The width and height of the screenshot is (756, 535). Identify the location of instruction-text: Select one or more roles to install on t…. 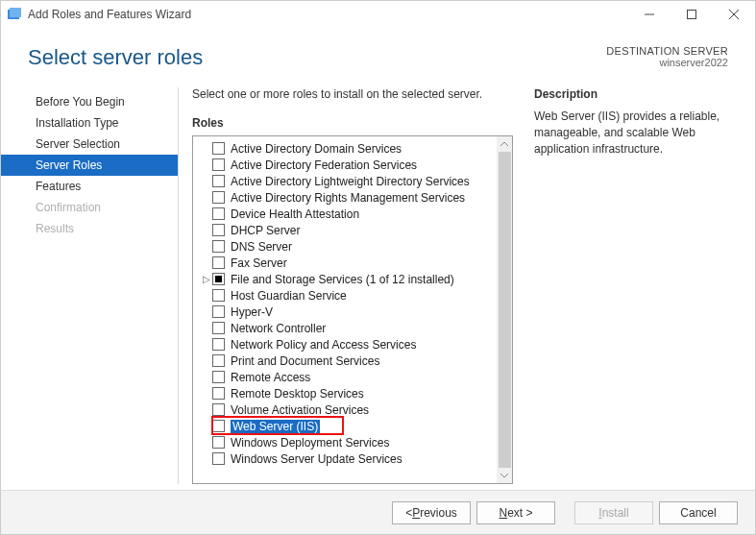
(353, 94).